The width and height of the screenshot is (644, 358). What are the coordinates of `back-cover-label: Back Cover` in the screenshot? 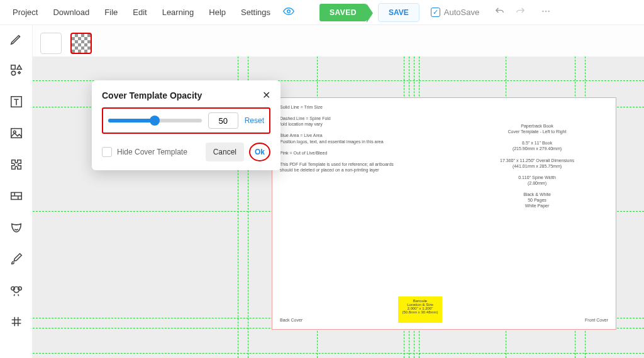 It's located at (291, 320).